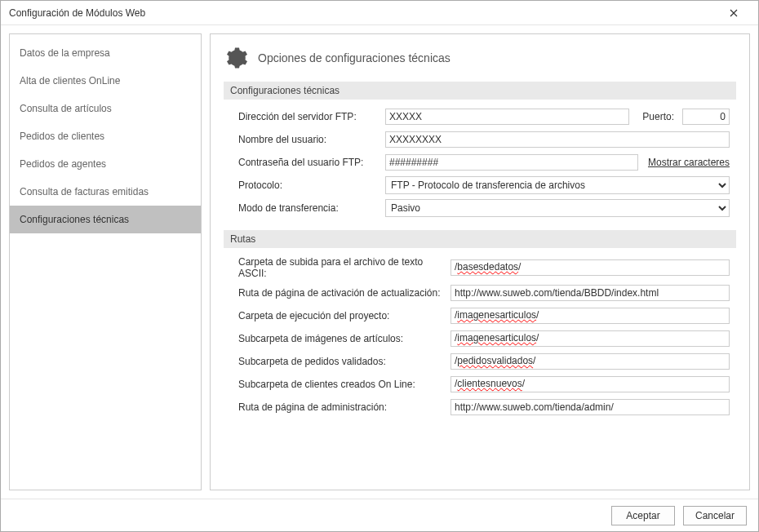 The width and height of the screenshot is (759, 532). Describe the element at coordinates (590, 316) in the screenshot. I see `exec-folder-input` at that location.